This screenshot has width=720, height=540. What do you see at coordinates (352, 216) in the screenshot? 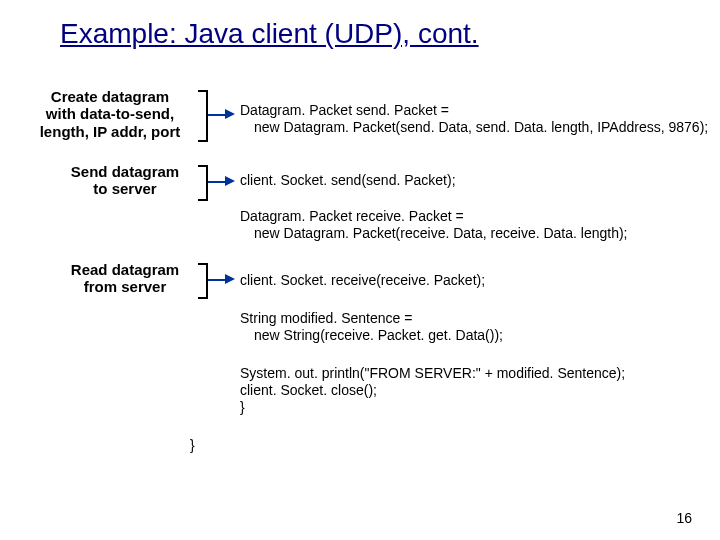
I see `code-line: Datagram. Packet receive. Packet =` at bounding box center [352, 216].